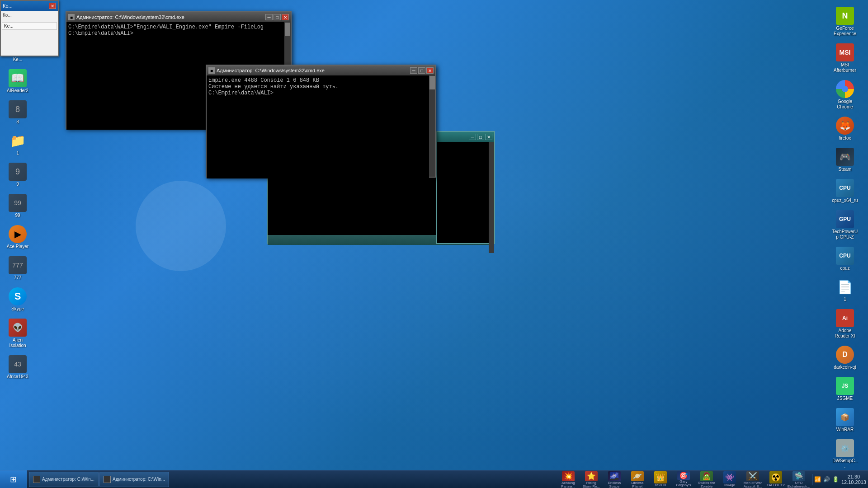 The image size is (868, 488). I want to click on sidebar-item-steam: 🎮 Steam, so click(845, 160).